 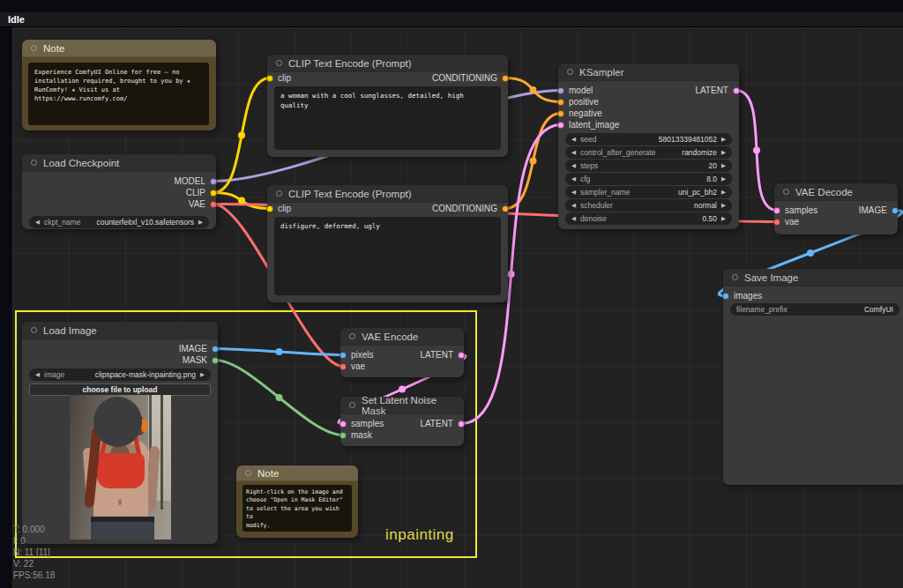 I want to click on positive-input-slot, so click(x=561, y=102).